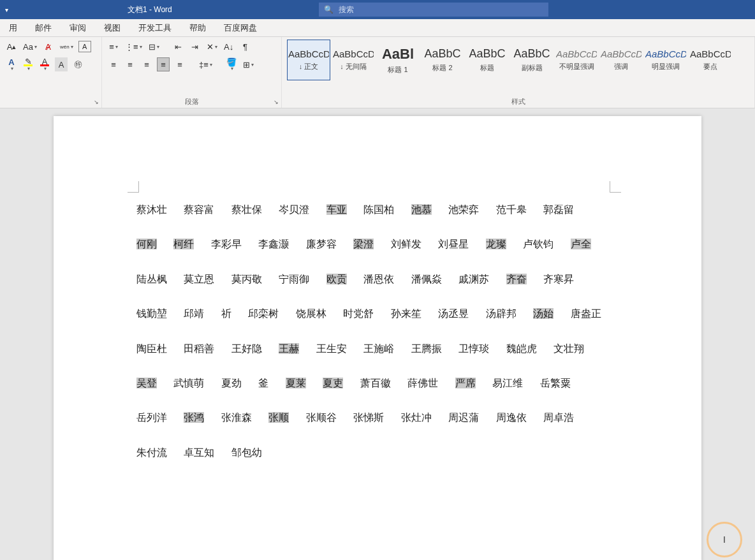 This screenshot has width=755, height=560. I want to click on shading-button: 🪣, so click(231, 64).